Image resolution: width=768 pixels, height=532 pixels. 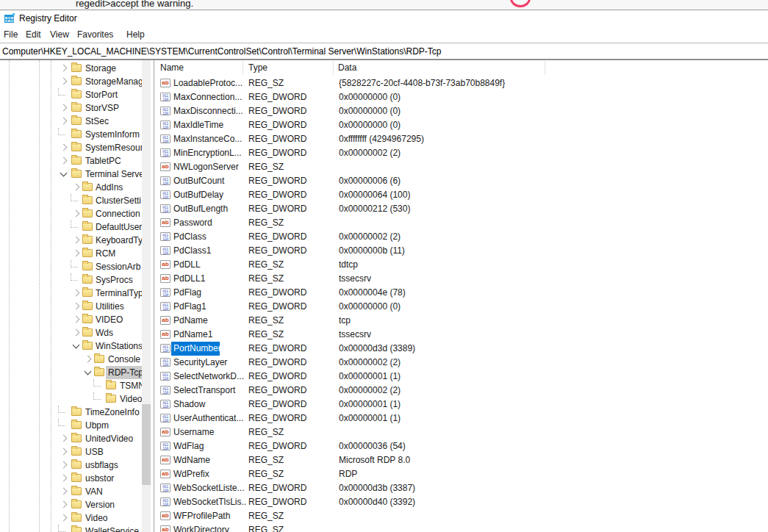 I want to click on tree-item-label: WinStations, so click(x=118, y=346).